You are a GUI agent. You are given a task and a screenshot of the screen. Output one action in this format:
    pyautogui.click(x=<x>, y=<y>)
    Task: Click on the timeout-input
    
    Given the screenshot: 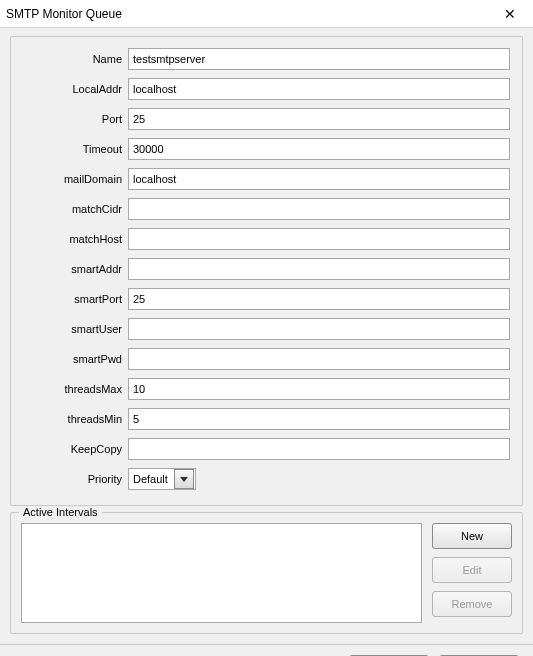 What is the action you would take?
    pyautogui.click(x=319, y=149)
    